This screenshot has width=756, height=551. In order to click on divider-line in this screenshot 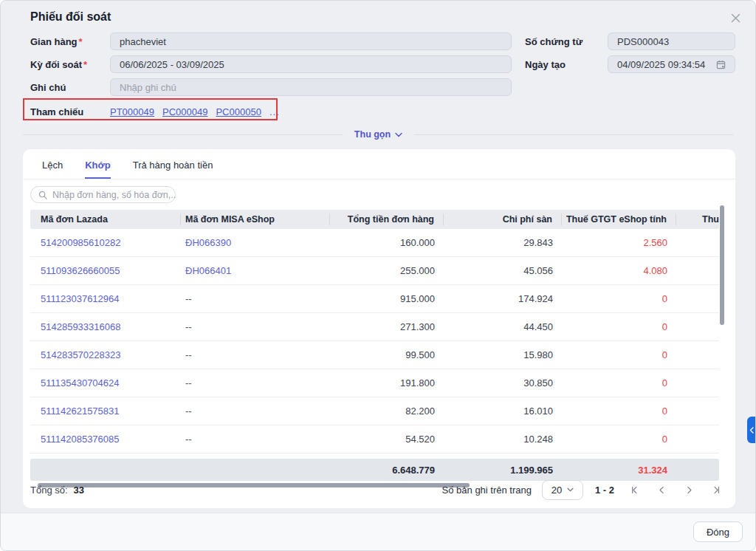, I will do `click(183, 134)`.